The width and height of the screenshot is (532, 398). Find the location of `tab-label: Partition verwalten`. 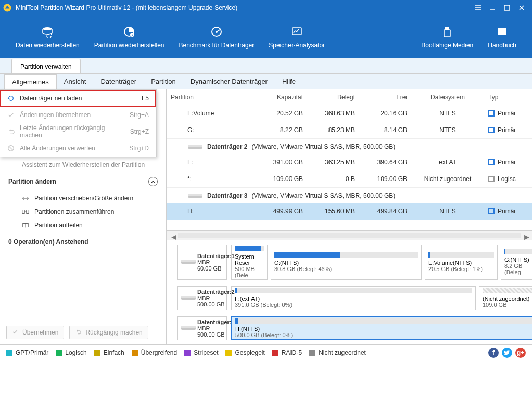

tab-label: Partition verwalten is located at coordinates (46, 67).